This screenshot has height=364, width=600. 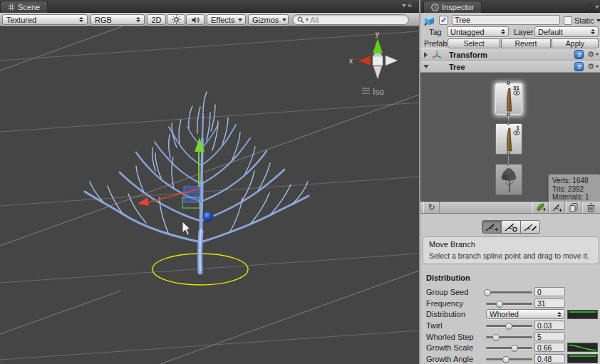 What do you see at coordinates (583, 359) in the screenshot?
I see `growth-angle-curve-preview` at bounding box center [583, 359].